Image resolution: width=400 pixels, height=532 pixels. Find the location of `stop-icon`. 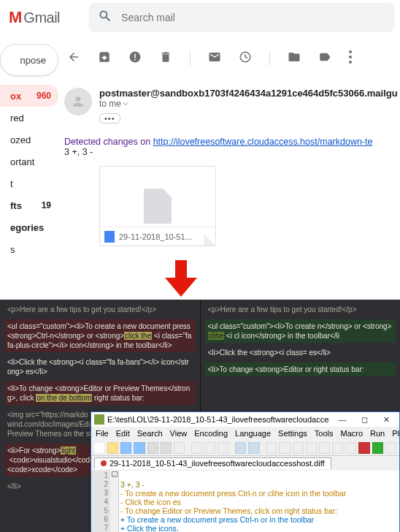

stop-icon is located at coordinates (391, 448).